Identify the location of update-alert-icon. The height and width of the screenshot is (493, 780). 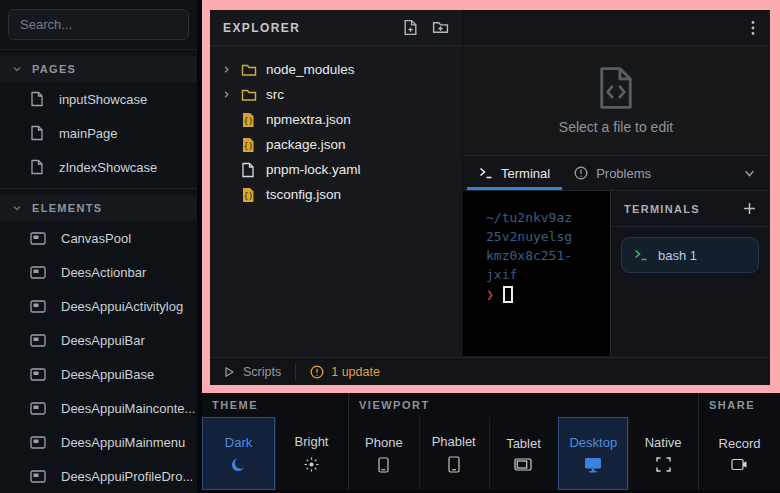
(317, 372).